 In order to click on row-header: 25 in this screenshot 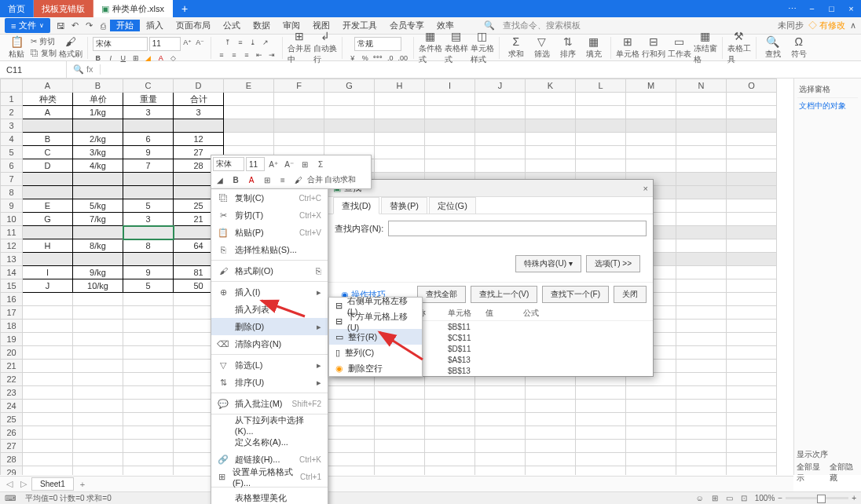, I will do `click(12, 419)`.